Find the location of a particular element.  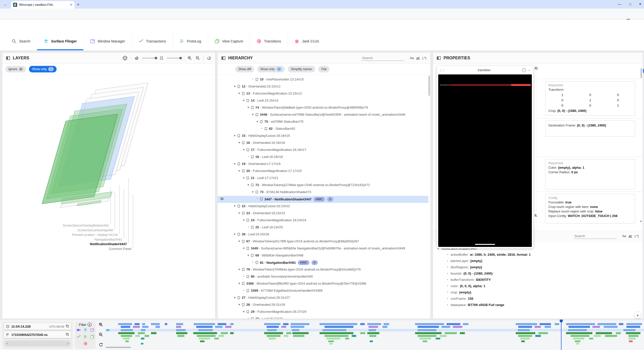

new-tab-button: + is located at coordinates (78, 5).